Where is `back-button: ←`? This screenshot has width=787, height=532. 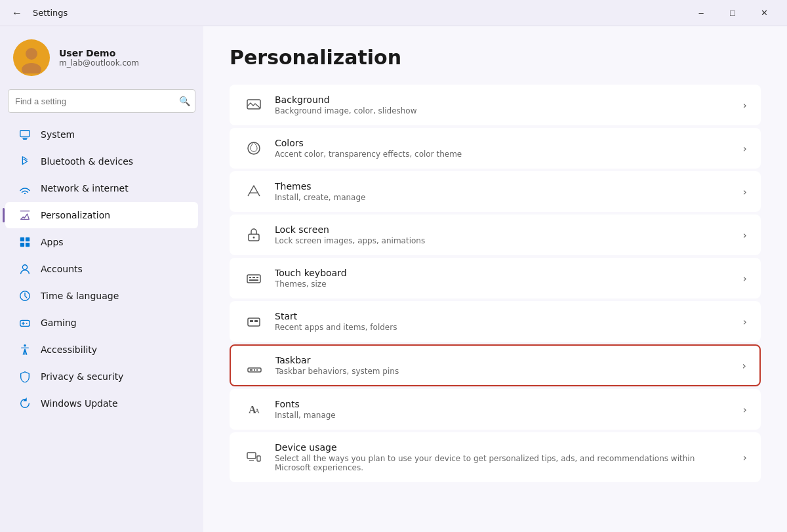
back-button: ← is located at coordinates (17, 13).